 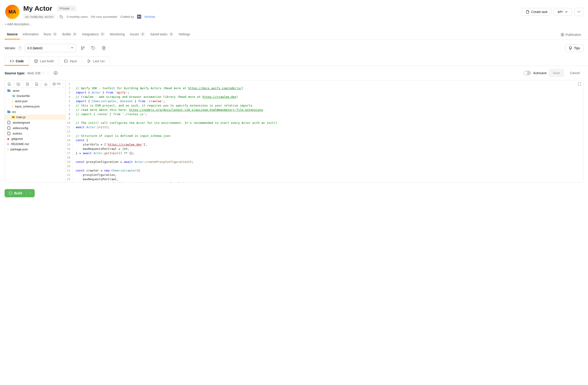 I want to click on file-eslintrc: .eslintrc, so click(x=35, y=133).